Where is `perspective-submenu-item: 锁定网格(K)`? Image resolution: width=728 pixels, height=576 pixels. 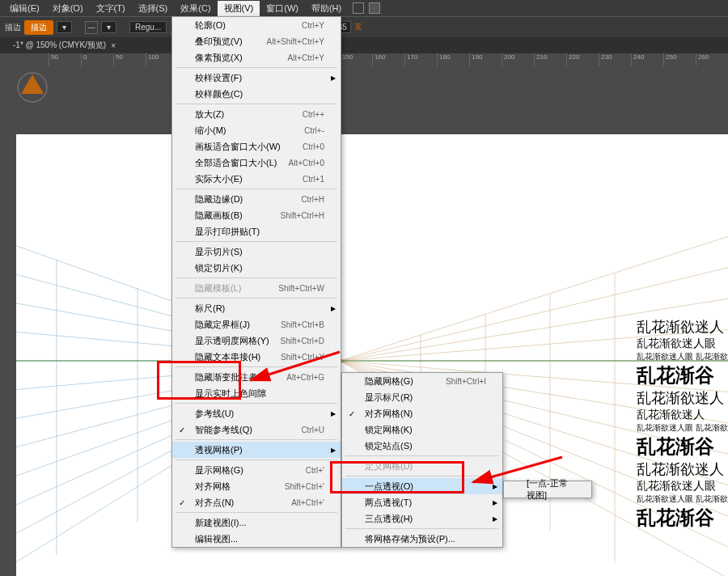
perspective-submenu-item: 锁定网格(K) is located at coordinates (422, 430).